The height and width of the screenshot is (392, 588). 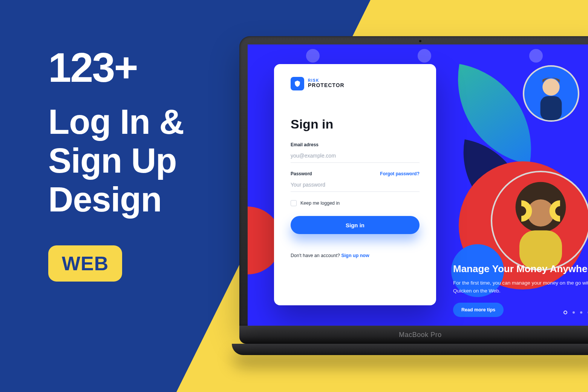 I want to click on promo-line-3: Design, so click(x=116, y=200).